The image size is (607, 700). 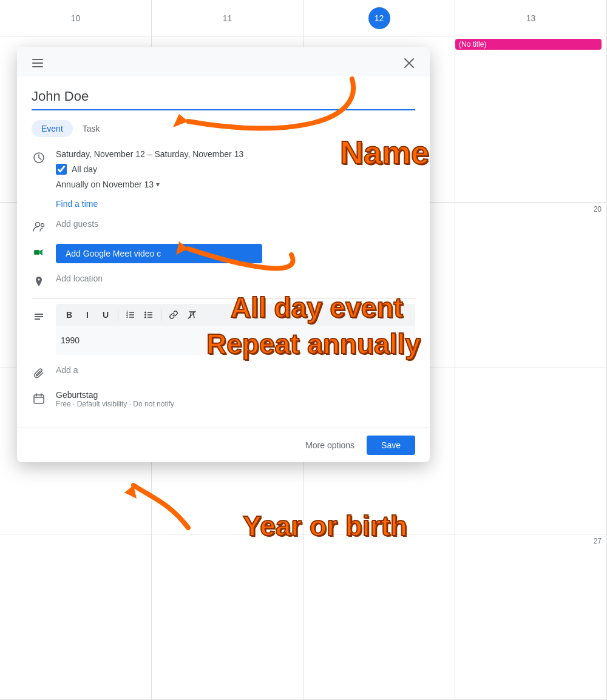 What do you see at coordinates (199, 154) in the screenshot?
I see `date-end: Saturday, November 13` at bounding box center [199, 154].